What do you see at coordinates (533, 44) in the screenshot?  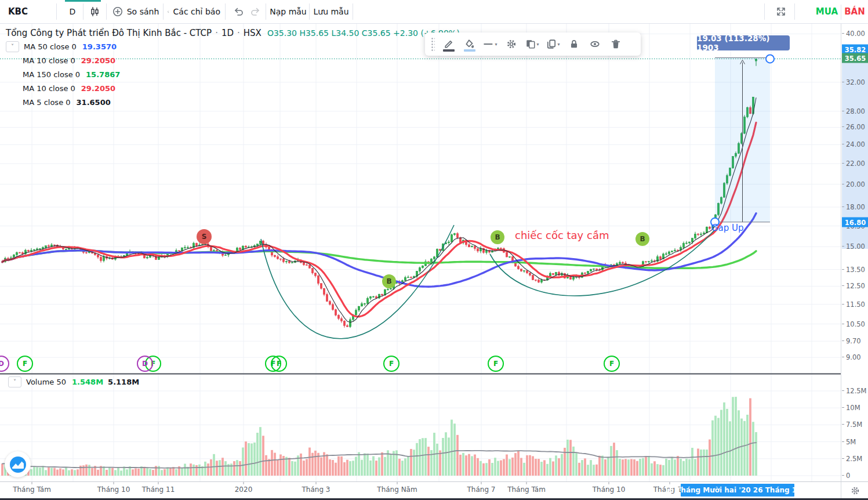 I see `drawing-toolbar: ▾ ▾ ▾` at bounding box center [533, 44].